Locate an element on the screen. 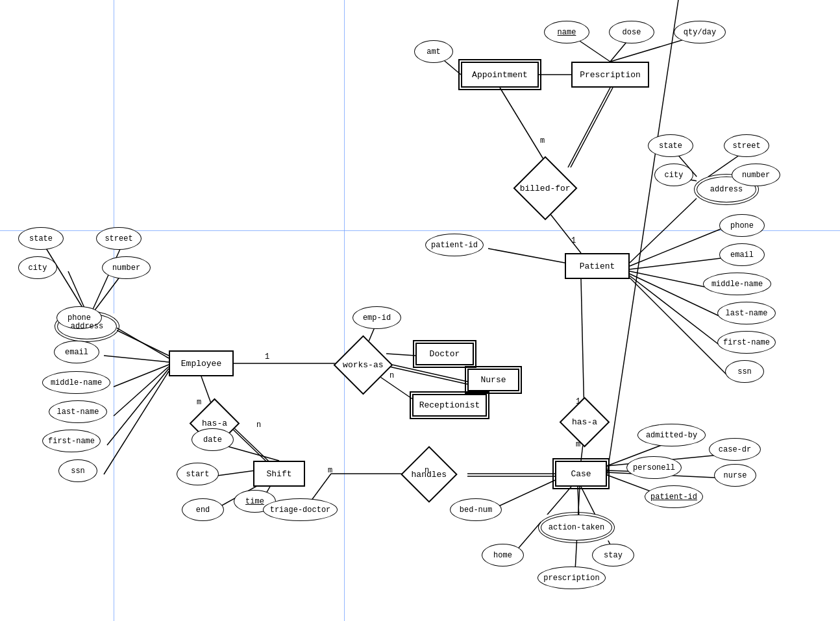 This screenshot has width=840, height=621. attr-case-case-dr: case-dr is located at coordinates (735, 449).